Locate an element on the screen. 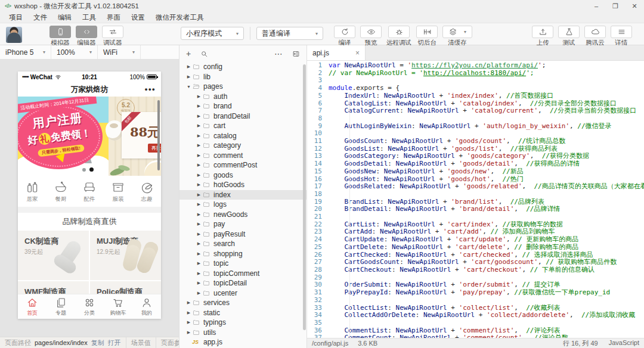  category-household: 居家 is located at coordinates (32, 192).